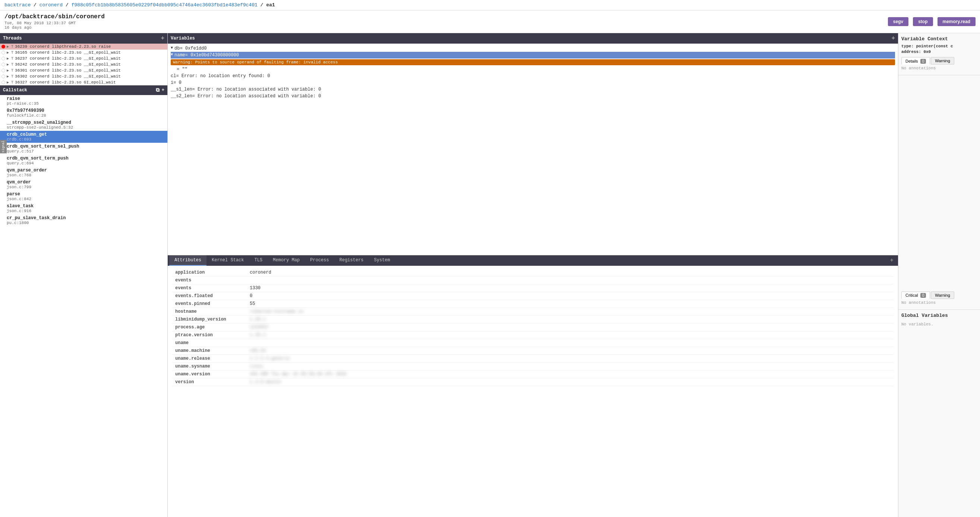  I want to click on warning-tab: Warning, so click(943, 61).